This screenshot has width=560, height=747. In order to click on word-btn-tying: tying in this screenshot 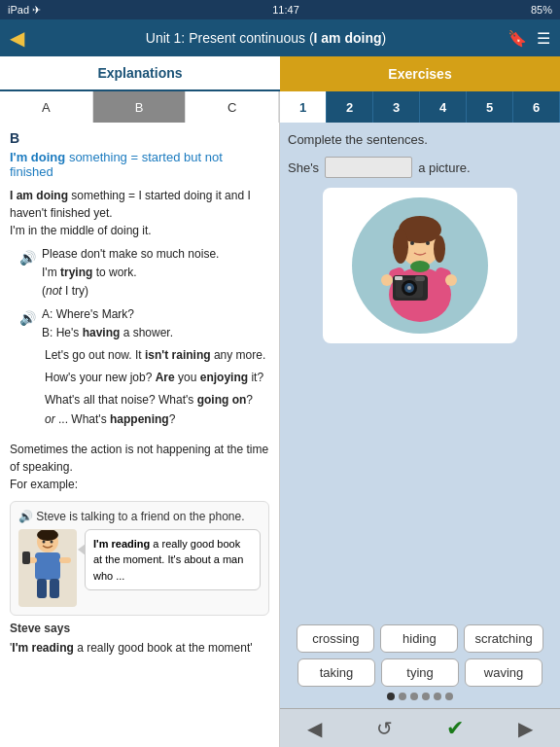, I will do `click(420, 673)`.